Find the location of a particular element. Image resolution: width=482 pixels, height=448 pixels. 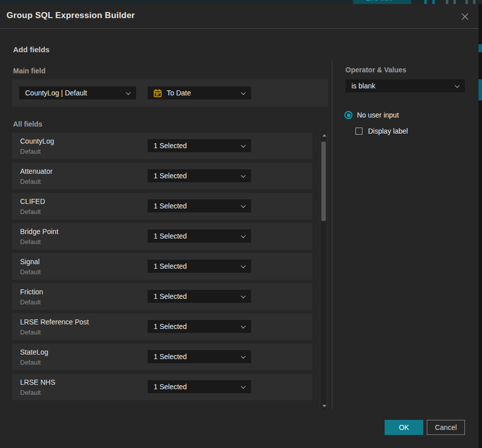

radio-icon is located at coordinates (348, 115).